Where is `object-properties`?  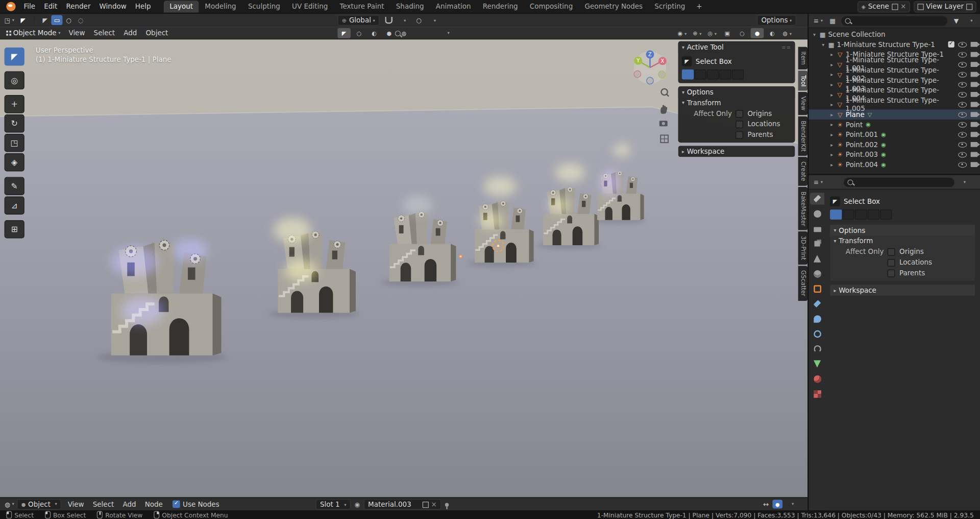
object-properties is located at coordinates (817, 288).